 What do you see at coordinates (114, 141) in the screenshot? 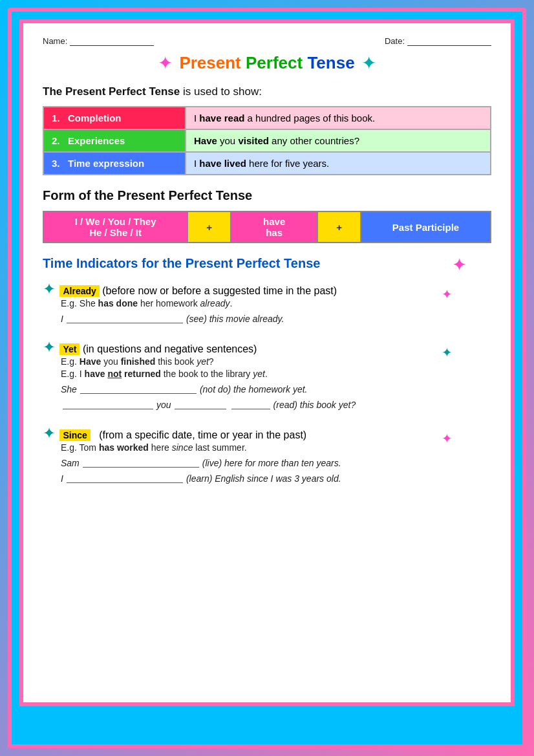
I see `uses-label-2: 2. Experiences` at bounding box center [114, 141].